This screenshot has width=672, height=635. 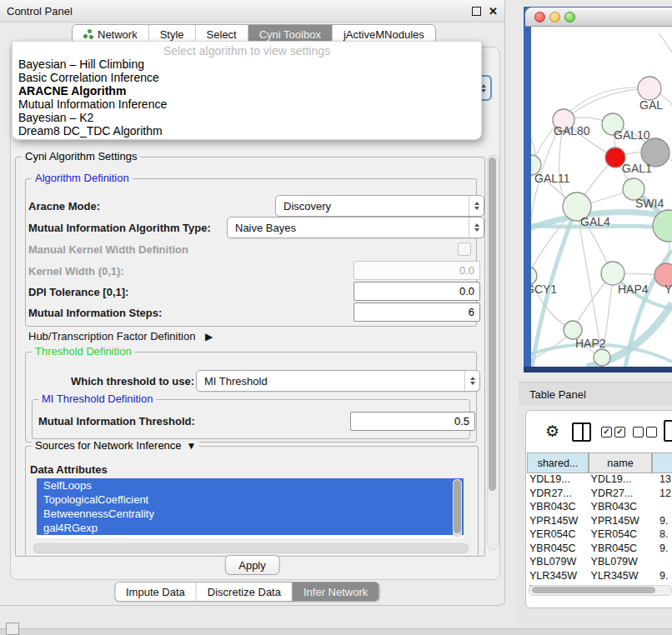 I want to click on node-label-gal4: GAL4, so click(x=595, y=222).